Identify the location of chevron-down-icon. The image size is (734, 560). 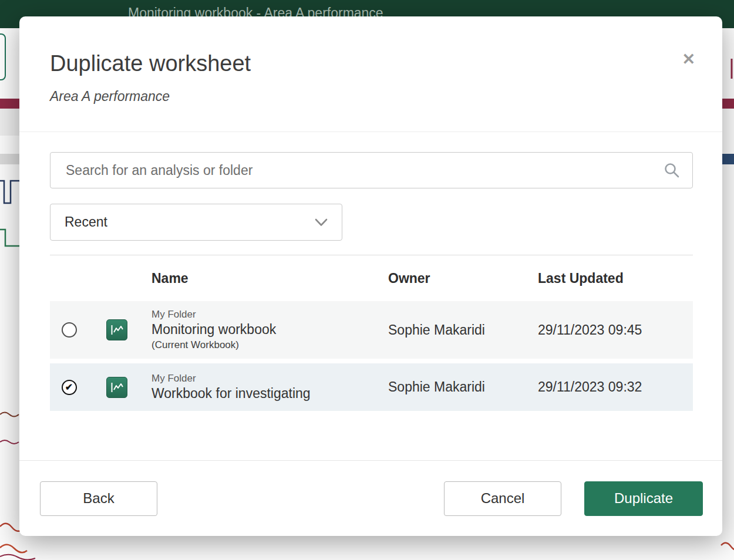
(321, 222).